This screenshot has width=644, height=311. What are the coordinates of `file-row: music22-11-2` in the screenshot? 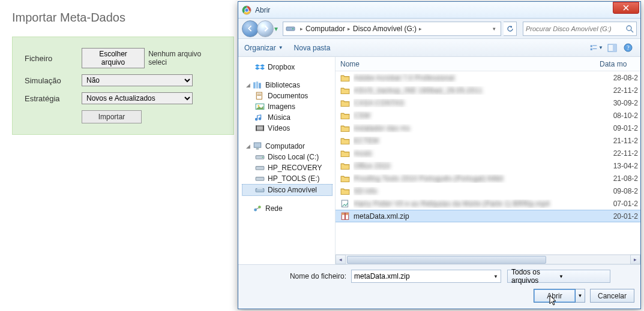 It's located at (488, 153).